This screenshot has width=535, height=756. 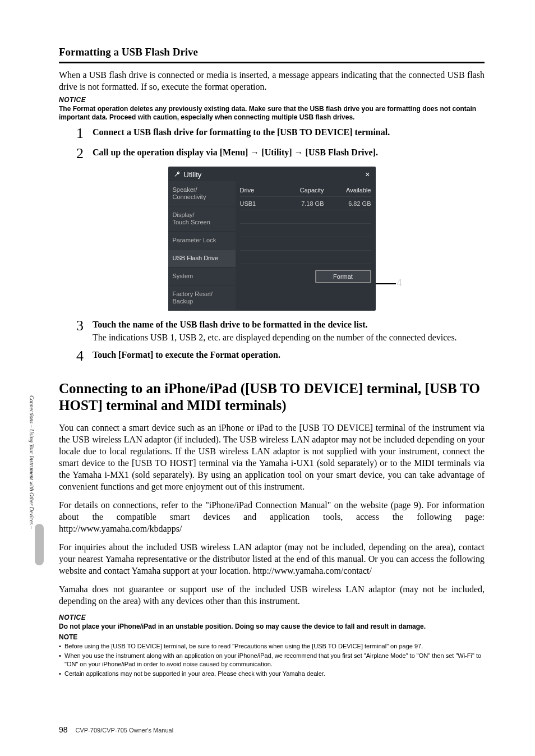 I want to click on step-number: 1, so click(x=76, y=133).